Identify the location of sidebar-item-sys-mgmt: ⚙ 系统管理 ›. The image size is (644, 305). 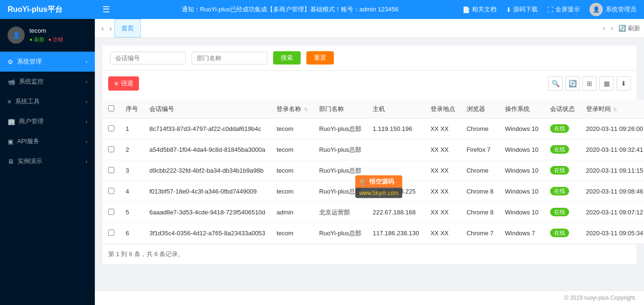
(47, 62).